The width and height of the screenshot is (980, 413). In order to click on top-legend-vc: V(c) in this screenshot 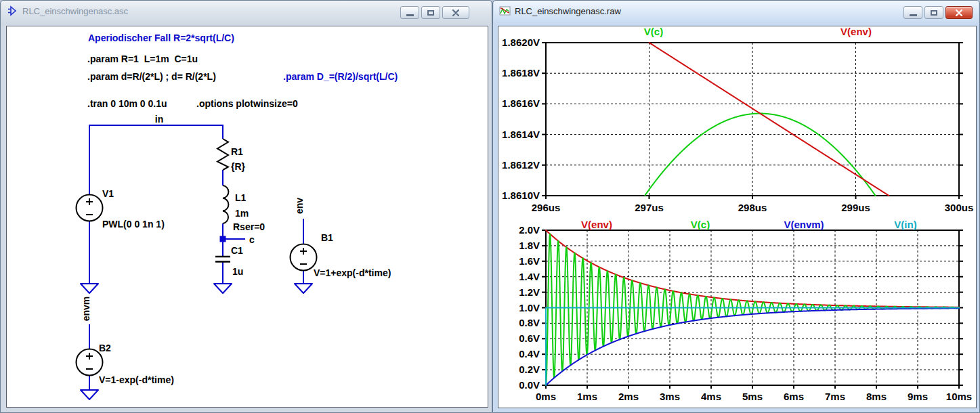, I will do `click(654, 32)`.